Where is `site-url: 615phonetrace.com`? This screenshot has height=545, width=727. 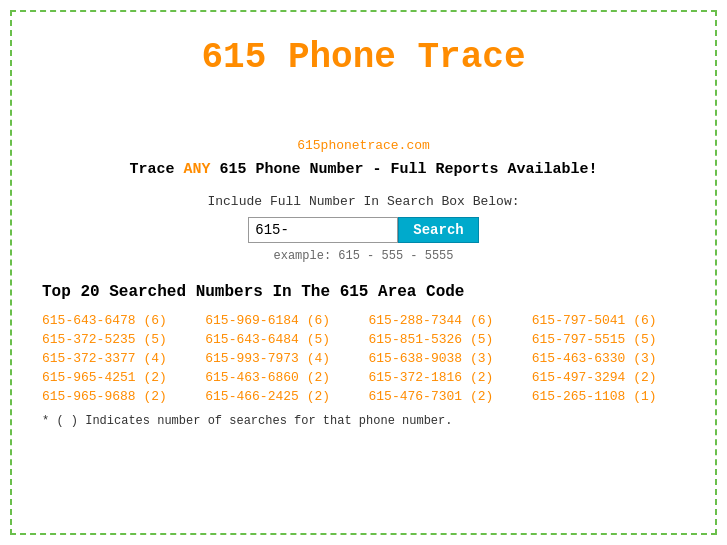 site-url: 615phonetrace.com is located at coordinates (364, 146).